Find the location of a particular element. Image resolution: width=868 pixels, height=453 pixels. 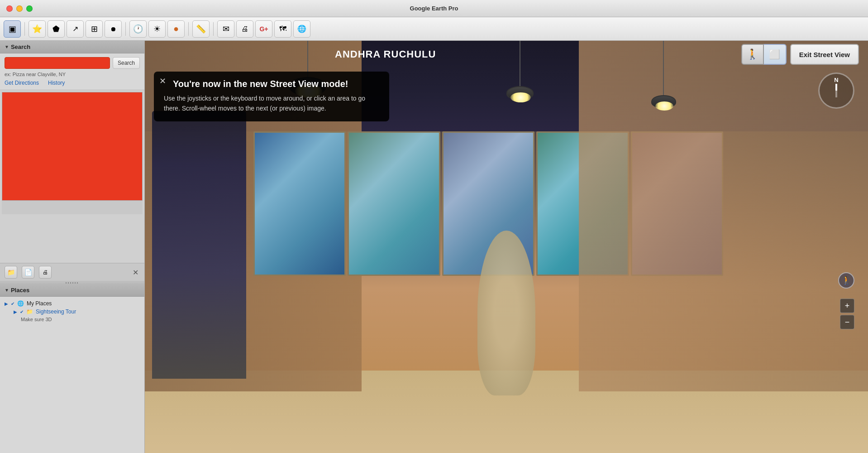

search-placeholder: ex: Pizza near Clayville, NY is located at coordinates (72, 74).